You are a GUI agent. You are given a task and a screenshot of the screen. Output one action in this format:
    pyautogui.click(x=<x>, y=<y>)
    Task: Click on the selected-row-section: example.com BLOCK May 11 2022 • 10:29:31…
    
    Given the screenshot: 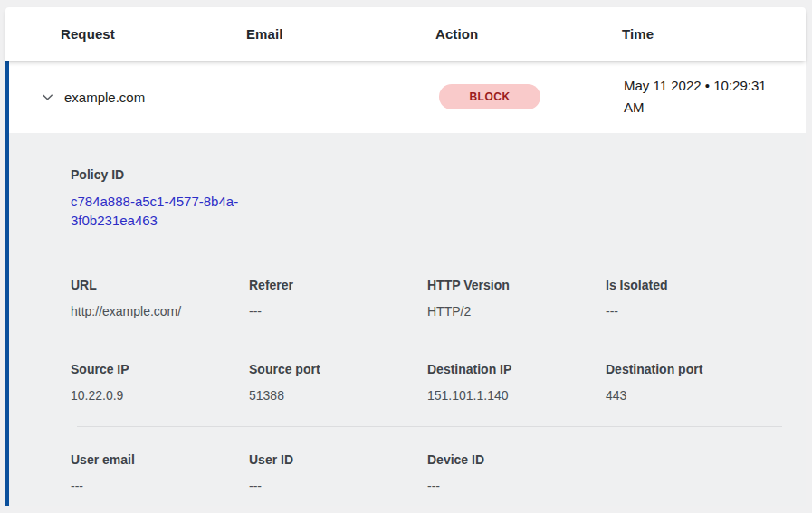 What is the action you would take?
    pyautogui.click(x=406, y=97)
    